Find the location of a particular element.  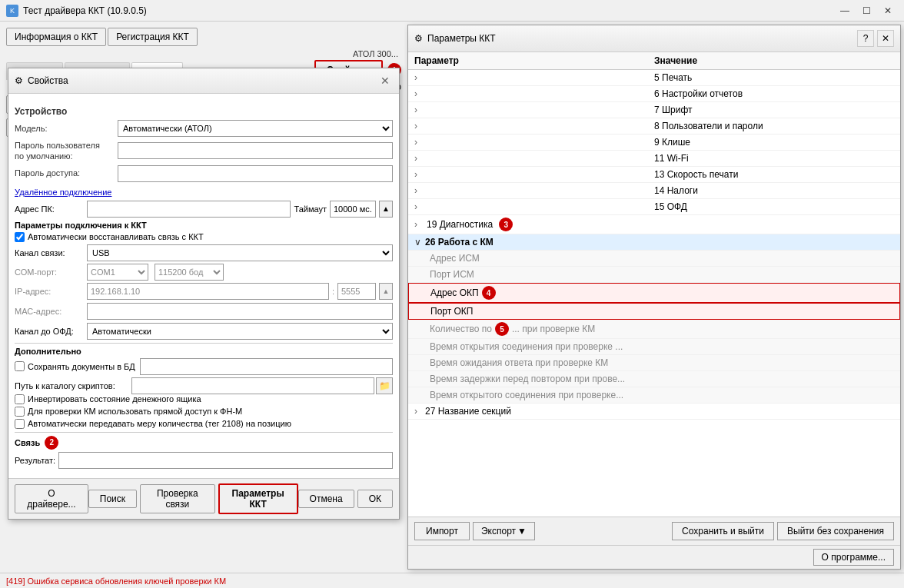

param-row-26-9: Время открытого соединения при проверке.… is located at coordinates (654, 395).